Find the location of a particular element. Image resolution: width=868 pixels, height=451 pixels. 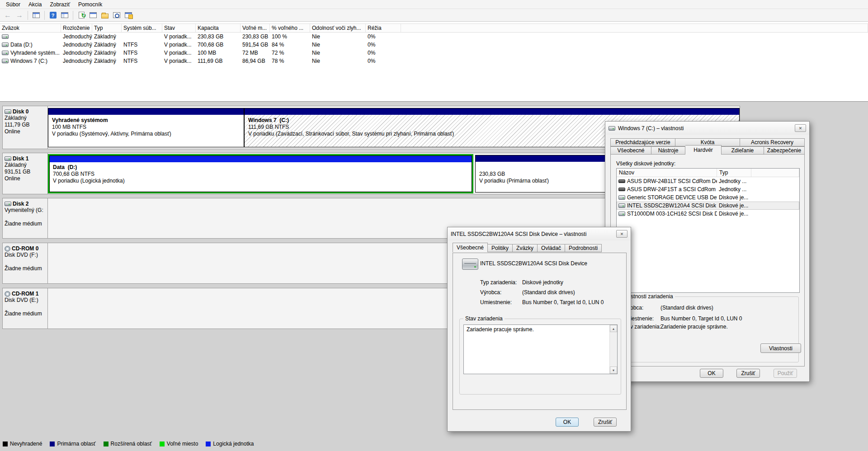

tab-strip: Všeobecné Politiky Zväzky Ovládač Podrob… is located at coordinates (527, 248).